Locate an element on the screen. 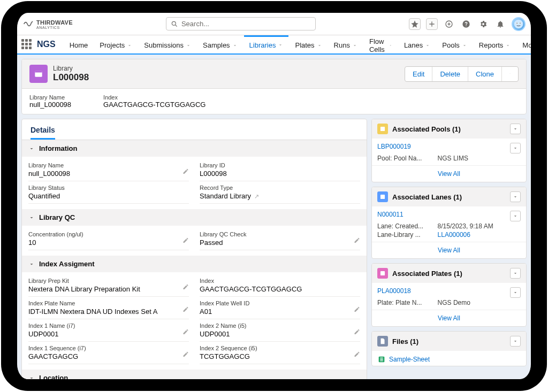 This screenshot has width=548, height=392. nav-item-more: More is located at coordinates (524, 44).